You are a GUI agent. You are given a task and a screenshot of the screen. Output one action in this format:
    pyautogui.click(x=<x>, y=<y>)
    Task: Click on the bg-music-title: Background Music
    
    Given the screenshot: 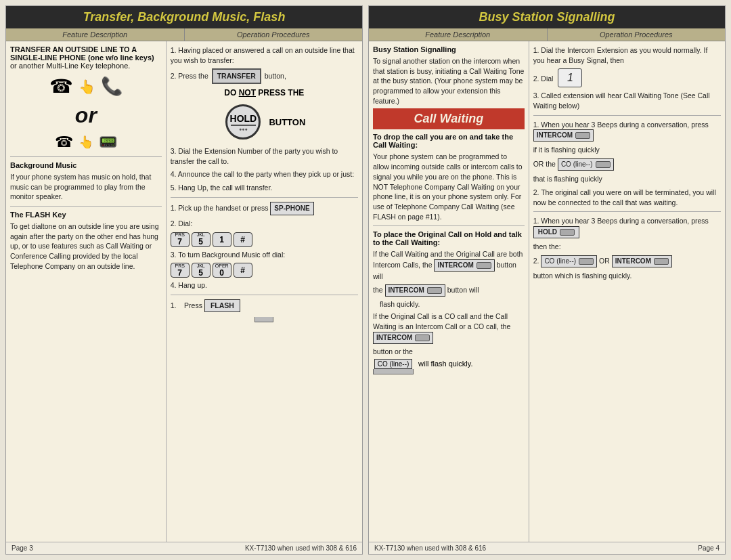 What is the action you would take?
    pyautogui.click(x=86, y=165)
    